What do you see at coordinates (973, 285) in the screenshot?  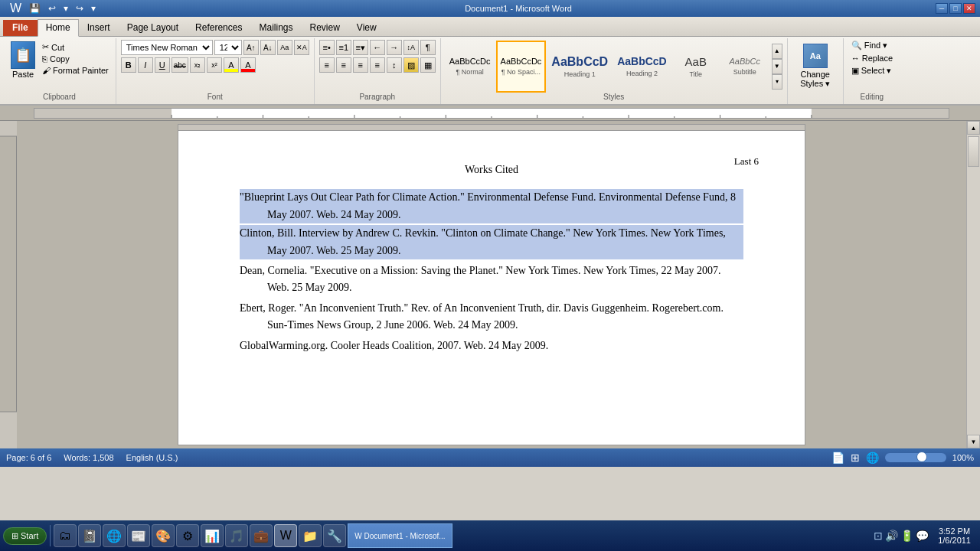 I see `vertical-scrollbar: ▲ ▼` at bounding box center [973, 285].